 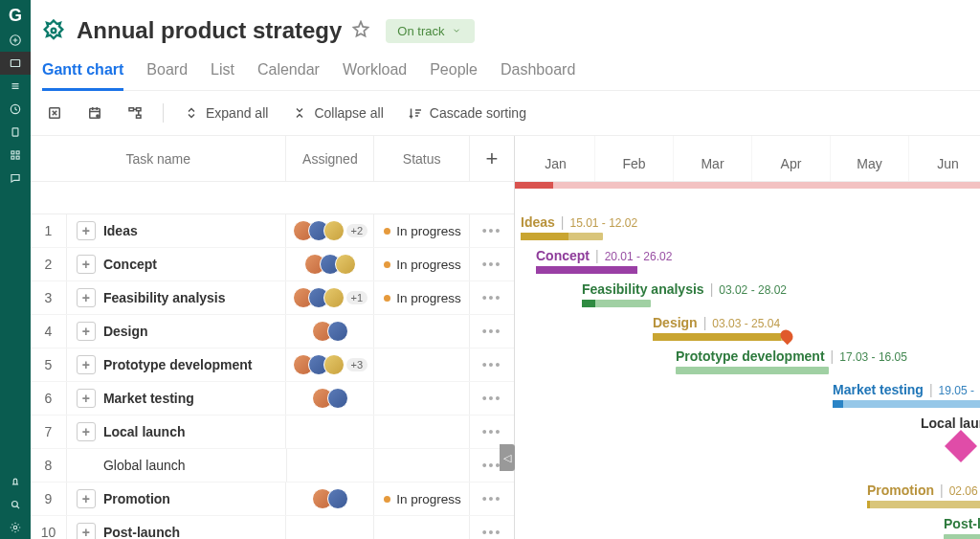 What do you see at coordinates (177, 465) in the screenshot?
I see `task-name-cell: Global launch` at bounding box center [177, 465].